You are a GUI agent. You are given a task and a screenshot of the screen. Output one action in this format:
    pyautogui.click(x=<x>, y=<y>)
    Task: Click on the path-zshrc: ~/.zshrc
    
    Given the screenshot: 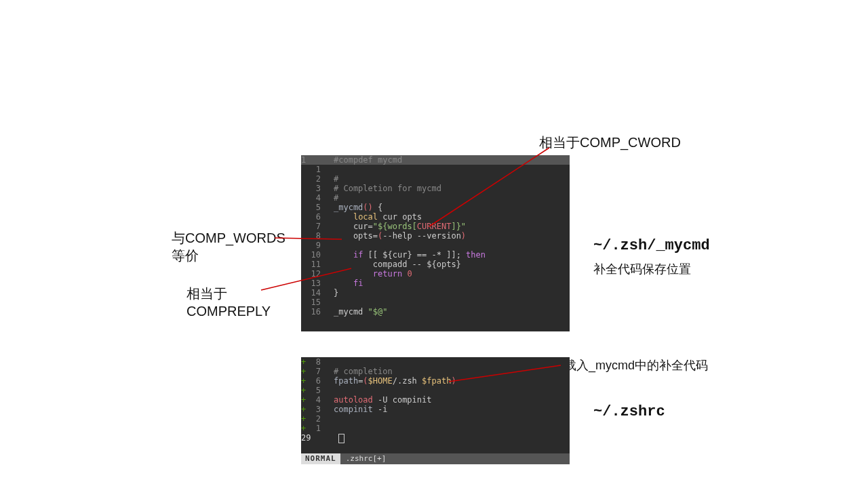 What is the action you would take?
    pyautogui.click(x=629, y=412)
    